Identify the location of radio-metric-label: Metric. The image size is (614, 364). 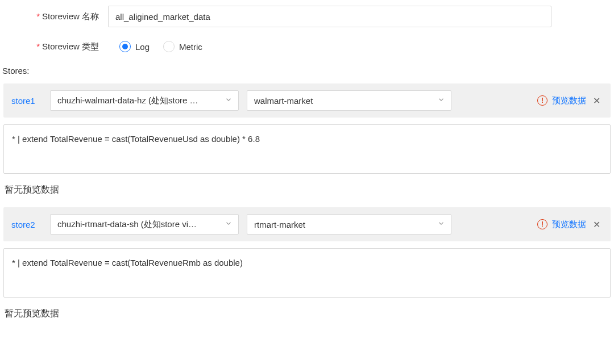
(191, 47).